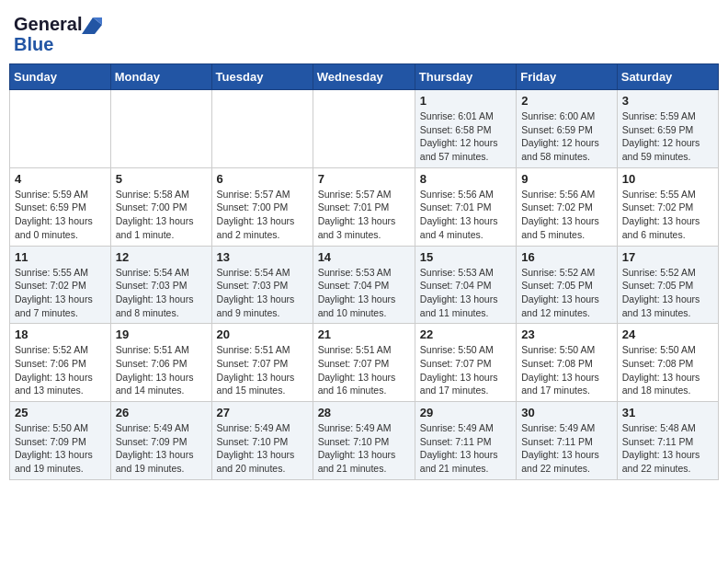 Image resolution: width=728 pixels, height=563 pixels. I want to click on day-info: Sunrise: 5:55 AMSunset: 7:02 PMDaylight:…, so click(61, 293).